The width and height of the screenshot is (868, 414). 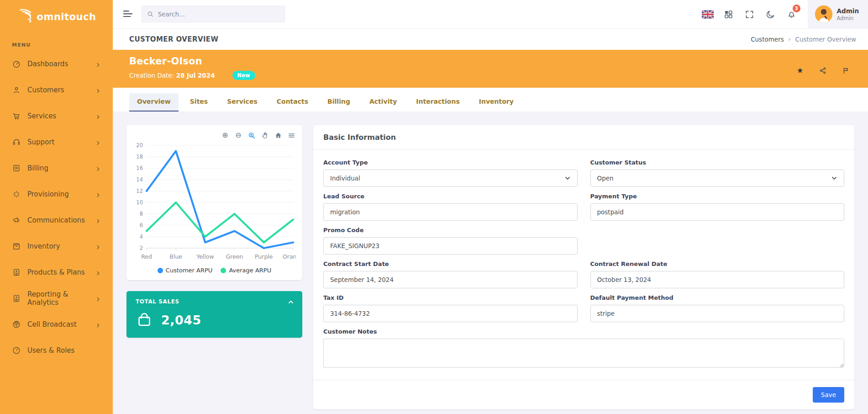 I want to click on sidebar-item-users-roles: Users & Roles, so click(x=57, y=350).